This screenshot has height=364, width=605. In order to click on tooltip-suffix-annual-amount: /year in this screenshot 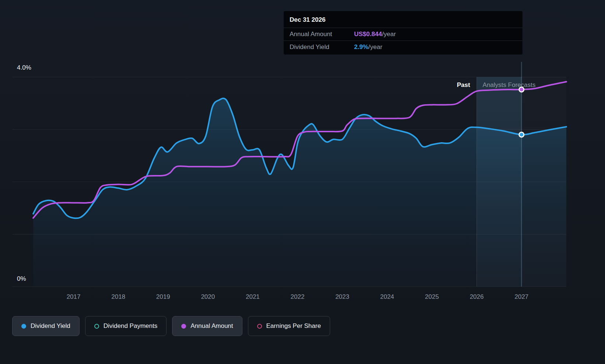, I will do `click(389, 34)`.